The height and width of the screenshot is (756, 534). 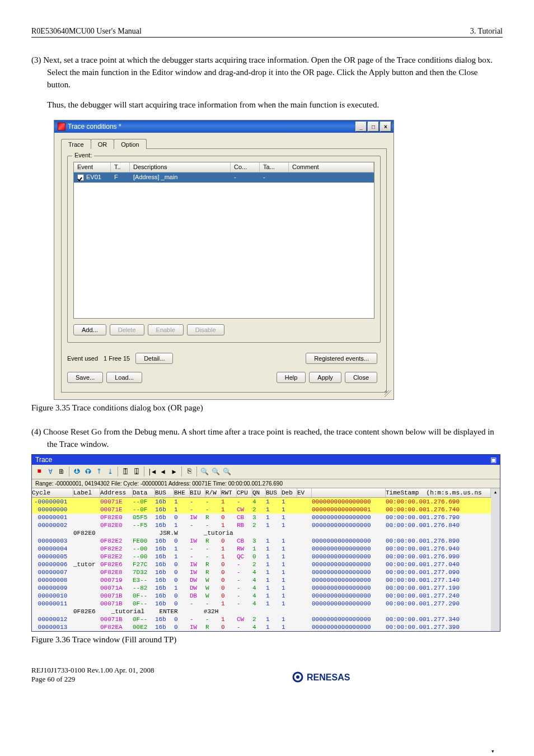 I want to click on dialog-titlebar: Trace conditions * _ □ ×, so click(x=224, y=127).